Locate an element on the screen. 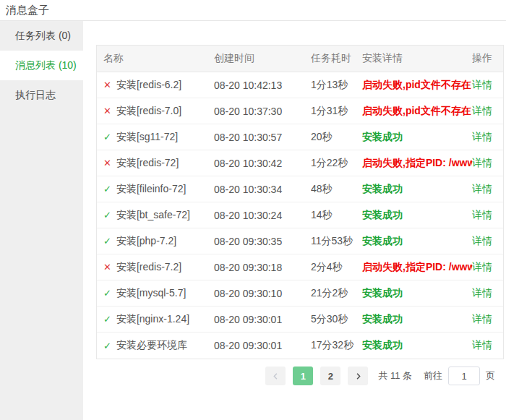 The image size is (506, 420). install-detail: 启动失败,指定PID: /www is located at coordinates (417, 163).